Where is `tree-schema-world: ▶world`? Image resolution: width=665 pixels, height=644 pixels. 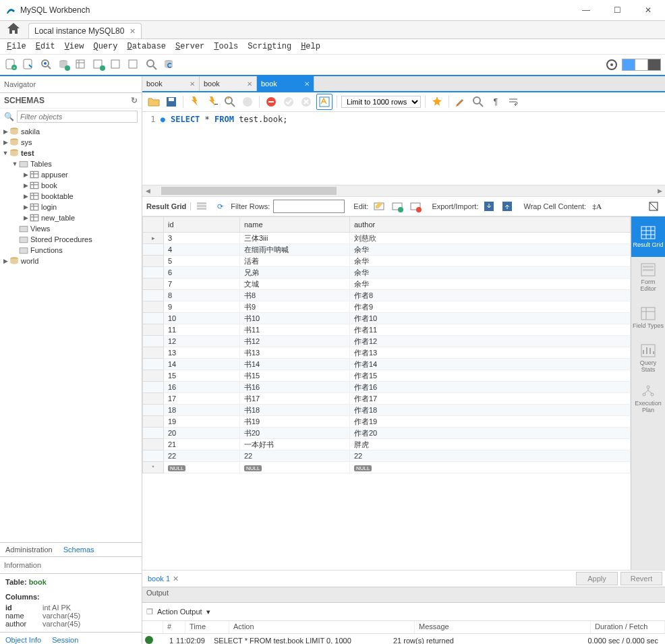 tree-schema-world: ▶world is located at coordinates (71, 261).